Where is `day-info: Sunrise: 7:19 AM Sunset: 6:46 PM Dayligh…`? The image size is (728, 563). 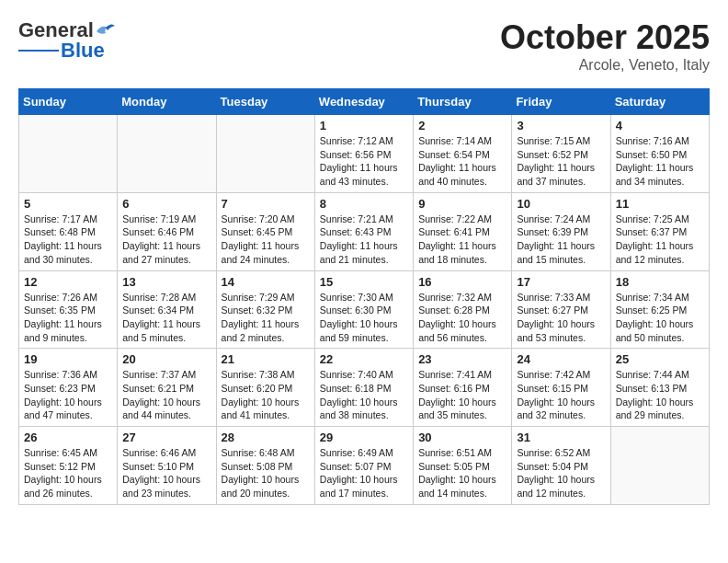 day-info: Sunrise: 7:19 AM Sunset: 6:46 PM Dayligh… is located at coordinates (166, 239).